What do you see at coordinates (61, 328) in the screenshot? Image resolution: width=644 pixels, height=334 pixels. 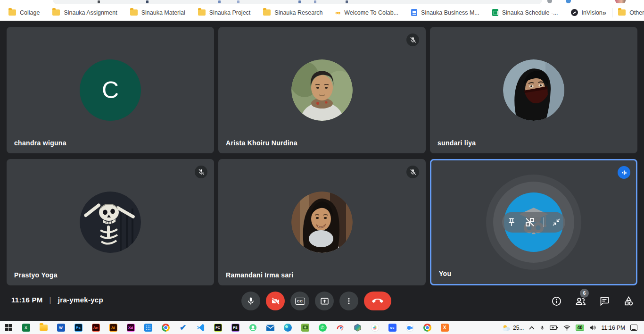 I see `taskbar-word: W` at bounding box center [61, 328].